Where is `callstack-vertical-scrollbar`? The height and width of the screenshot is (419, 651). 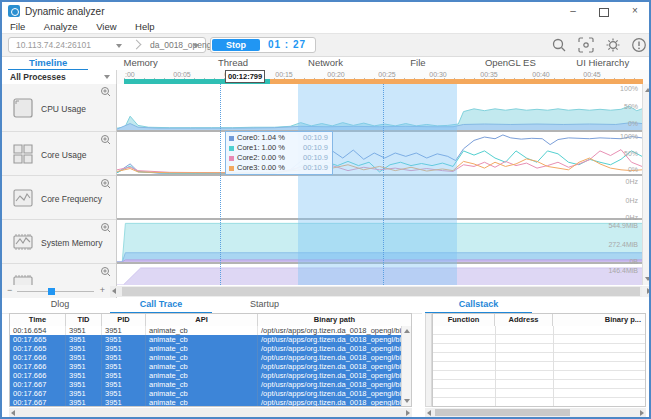 callstack-vertical-scrollbar is located at coordinates (428, 360).